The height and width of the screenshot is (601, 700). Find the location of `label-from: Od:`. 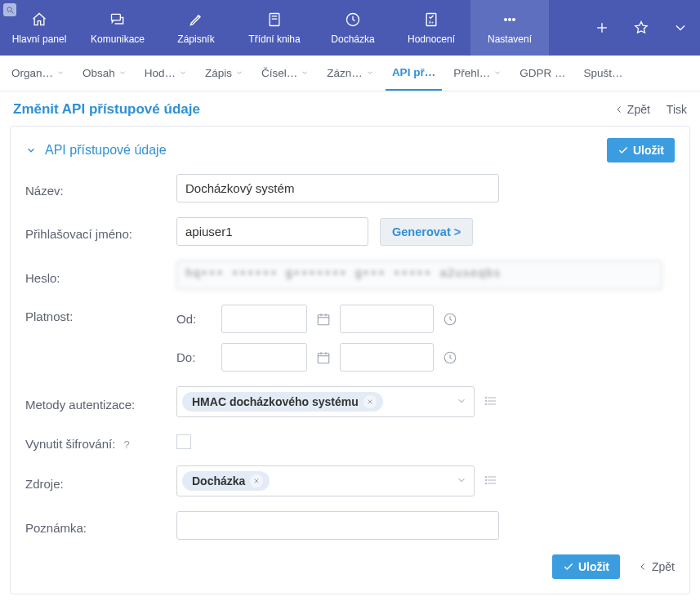

label-from: Od: is located at coordinates (194, 318).